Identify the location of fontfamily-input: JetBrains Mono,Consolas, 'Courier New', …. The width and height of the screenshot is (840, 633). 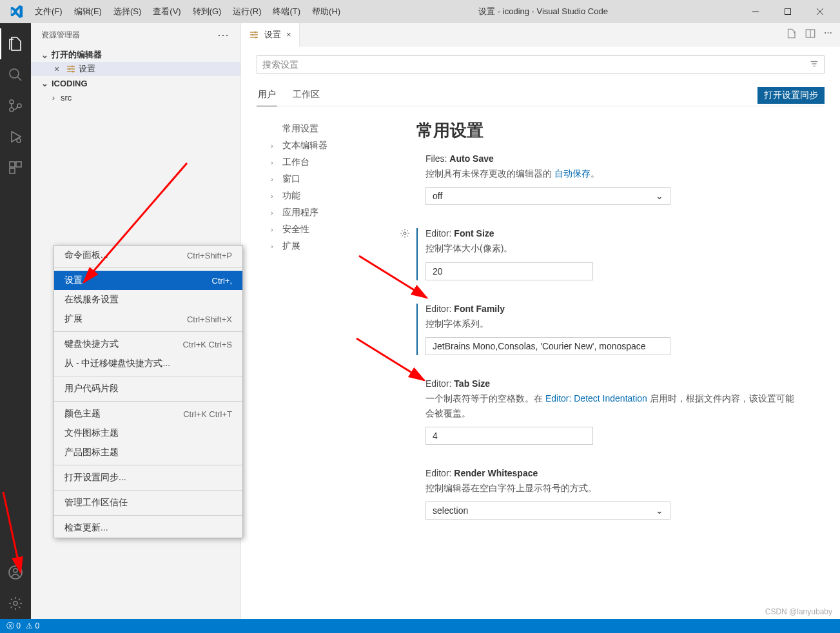
(548, 346).